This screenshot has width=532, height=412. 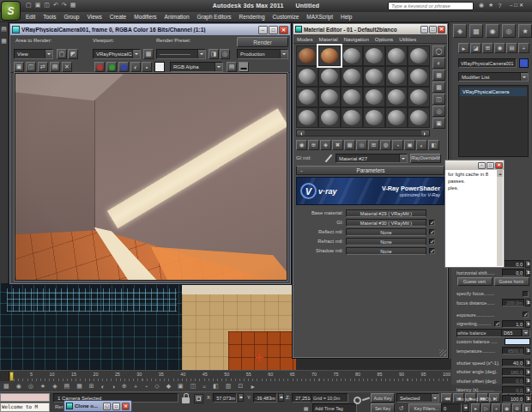 I want to click on scroll-left-icon, so click(x=300, y=133).